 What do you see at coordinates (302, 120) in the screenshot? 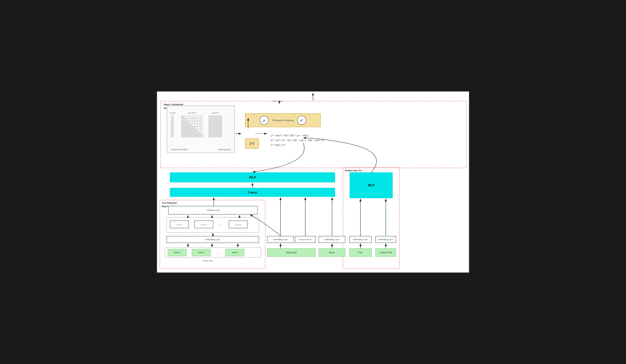
I see `sigma-circle: σ²` at bounding box center [302, 120].